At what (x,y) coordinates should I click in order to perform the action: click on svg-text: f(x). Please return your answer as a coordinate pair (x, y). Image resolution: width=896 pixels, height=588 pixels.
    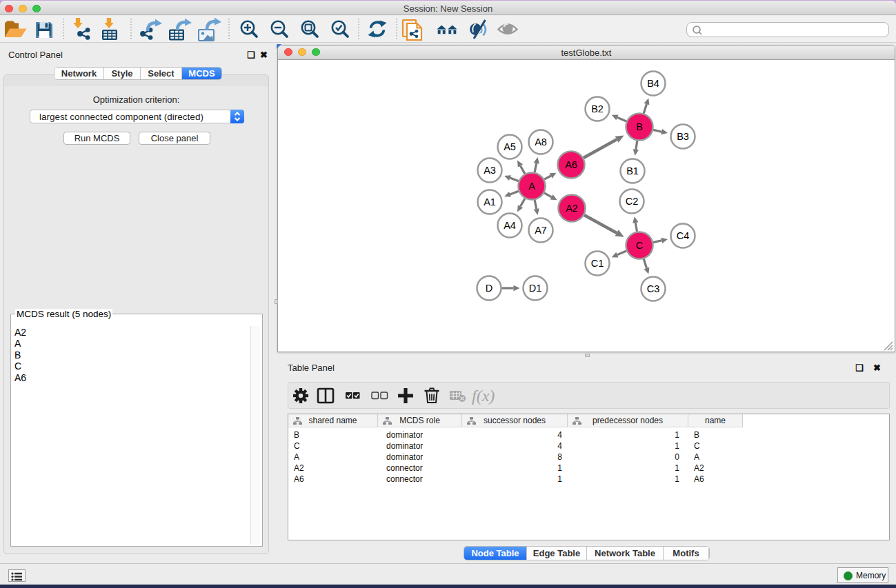
    Looking at the image, I should click on (483, 396).